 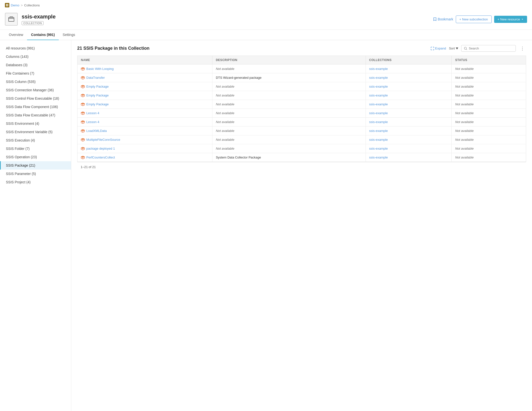 What do you see at coordinates (302, 158) in the screenshot?
I see `table-row: PerfCountersCollect System Data Collecto…` at bounding box center [302, 158].